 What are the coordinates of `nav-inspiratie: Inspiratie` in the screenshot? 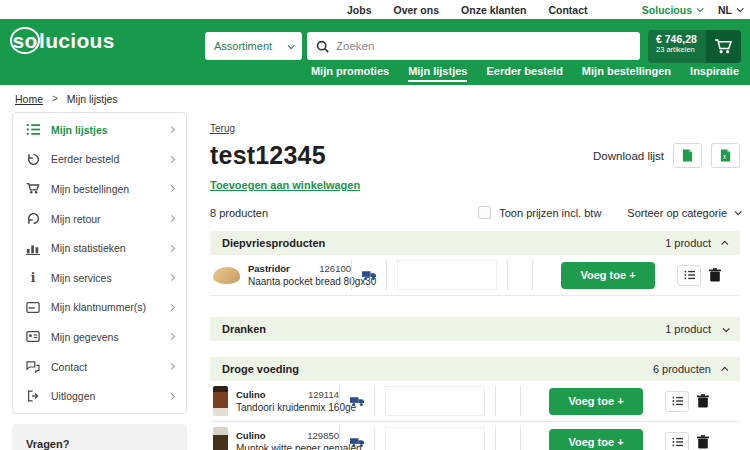 It's located at (714, 74).